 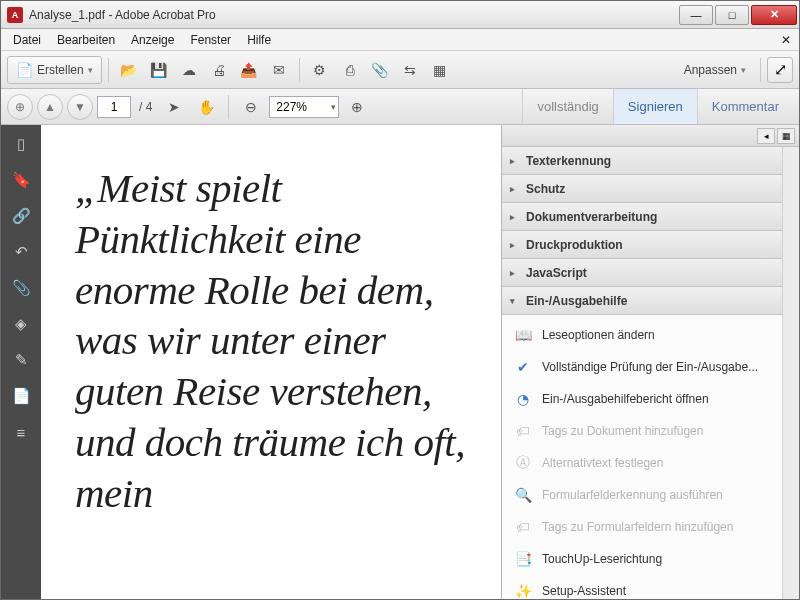 What do you see at coordinates (400, 70) in the screenshot?
I see `main-toolbar: 📄 Erstellen ▾ 📂 💾 ☁ 🖨 📤 ✉ ⚙ ⎙ 📎 ⇆ ▦ Anpa…` at bounding box center [400, 70].